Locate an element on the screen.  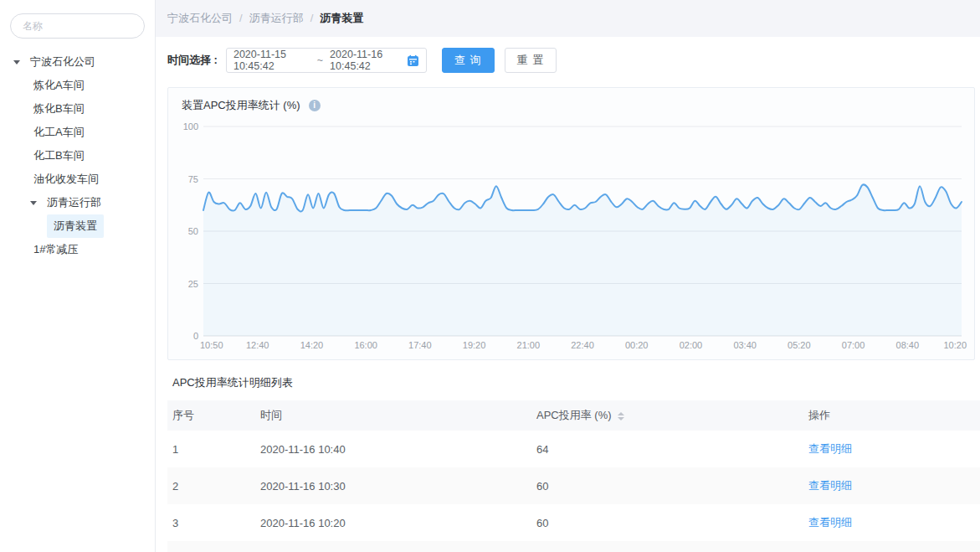
x-axis-tick-label: 10:50 is located at coordinates (212, 345).